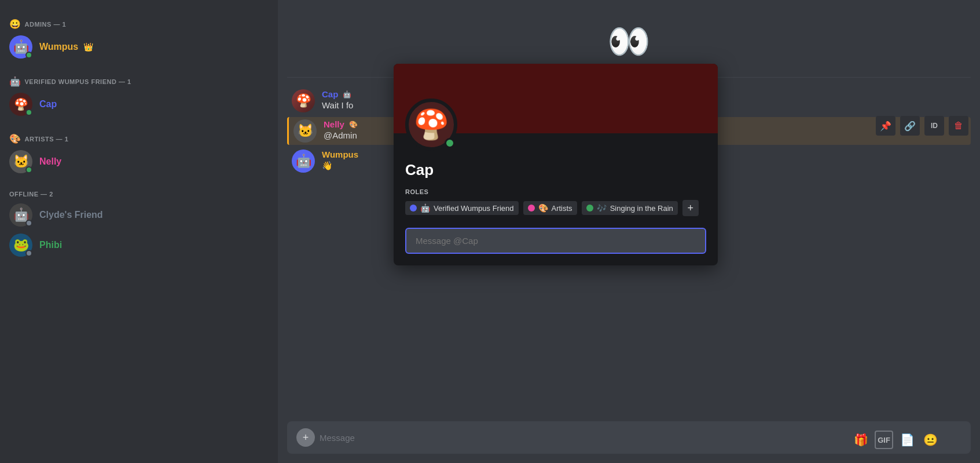 The width and height of the screenshot is (980, 463). Describe the element at coordinates (305, 131) in the screenshot. I see `msg-nelly-avatar: 🐱` at that location.